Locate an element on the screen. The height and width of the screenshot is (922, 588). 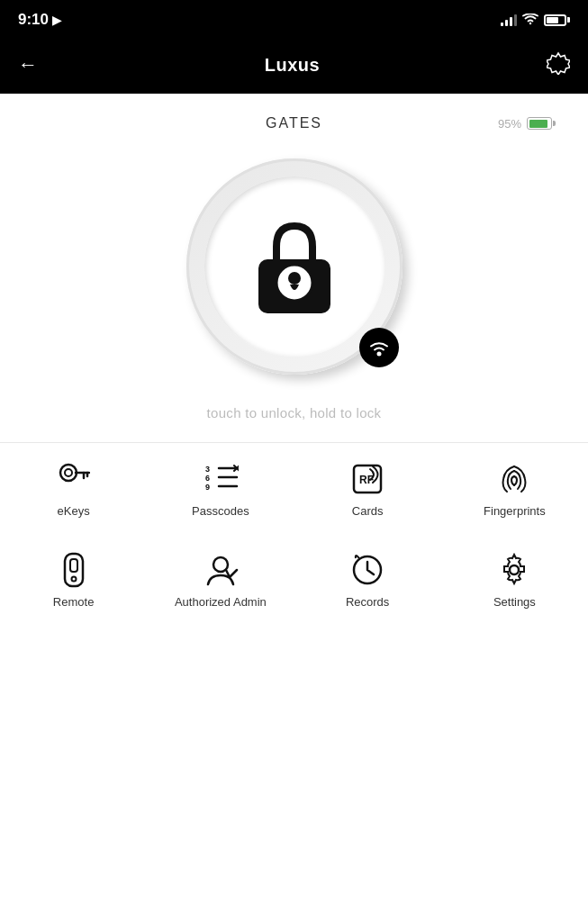
cards-icon: RF is located at coordinates (367, 479).